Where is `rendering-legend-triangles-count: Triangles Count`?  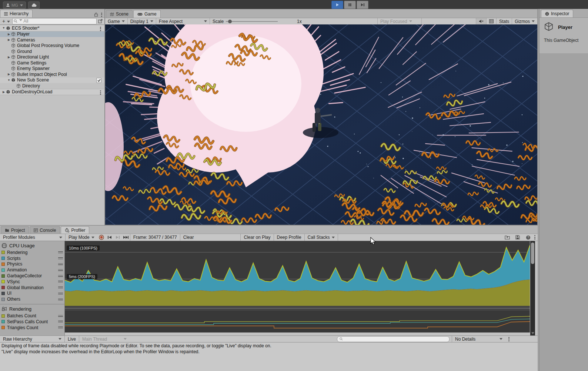 rendering-legend-triangles-count: Triangles Count is located at coordinates (32, 328).